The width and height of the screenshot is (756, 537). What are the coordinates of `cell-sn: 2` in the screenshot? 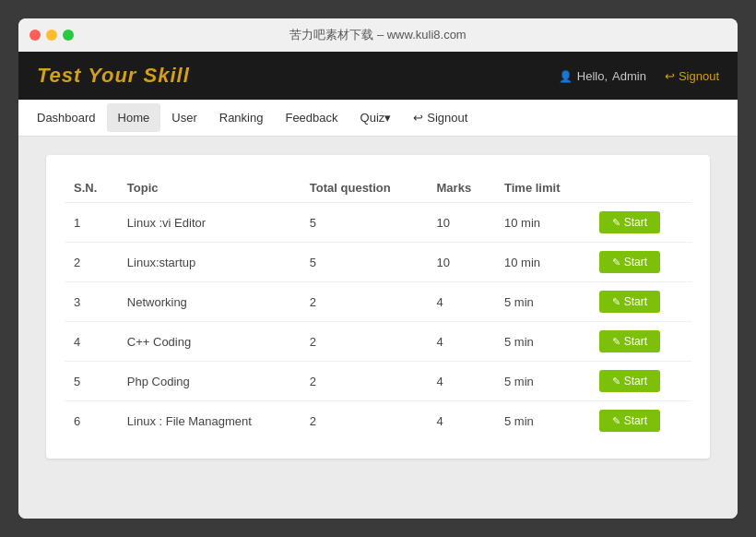 It's located at (91, 262).